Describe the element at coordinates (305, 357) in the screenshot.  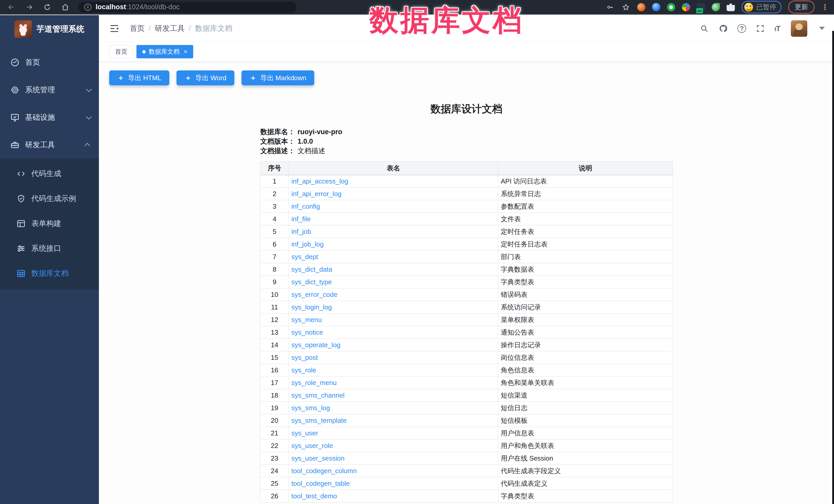
I see `table-name-link: sys_post` at that location.